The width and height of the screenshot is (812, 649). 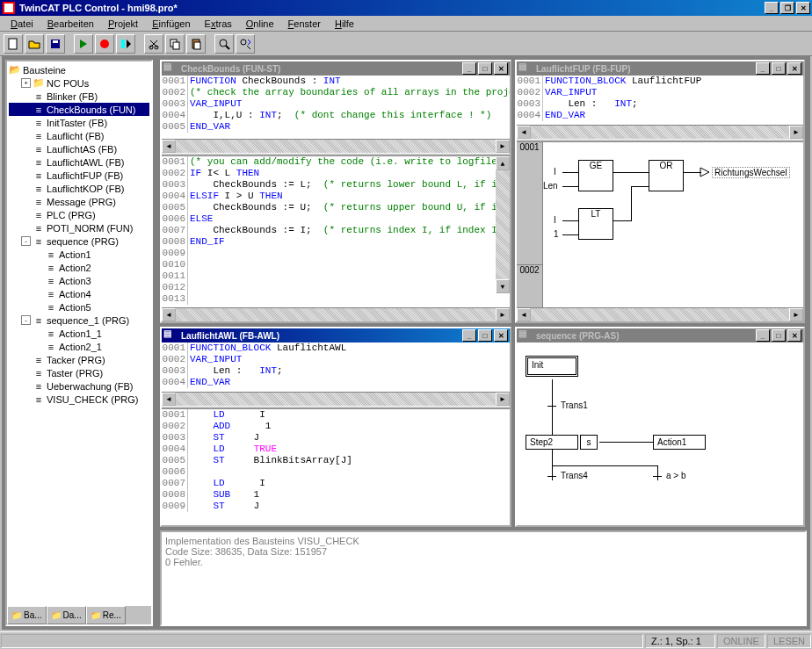 What do you see at coordinates (336, 104) in the screenshot?
I see `code-line: 0003VAR_INPUT` at bounding box center [336, 104].